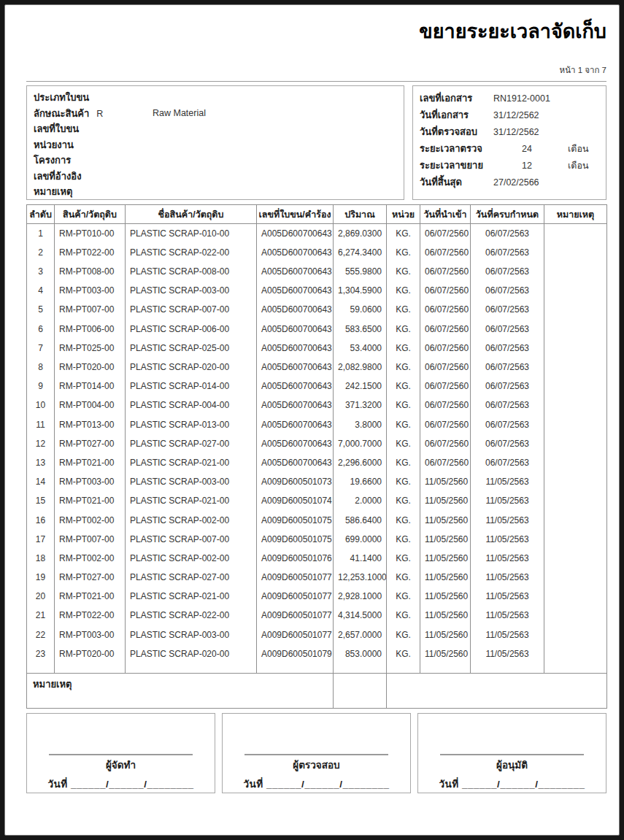  Describe the element at coordinates (215, 143) in the screenshot. I see `shipment-info-box: ประเภทใบขนลักษณะสินค้าRRaw Materialเลขที…` at that location.